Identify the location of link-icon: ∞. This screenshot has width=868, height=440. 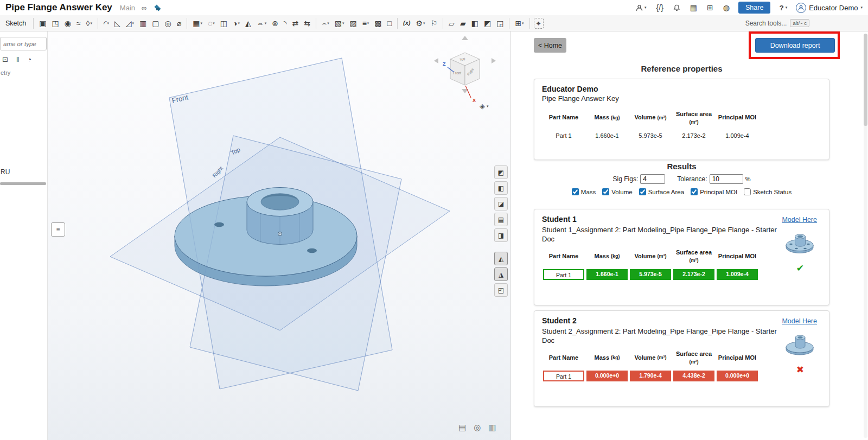
(144, 8).